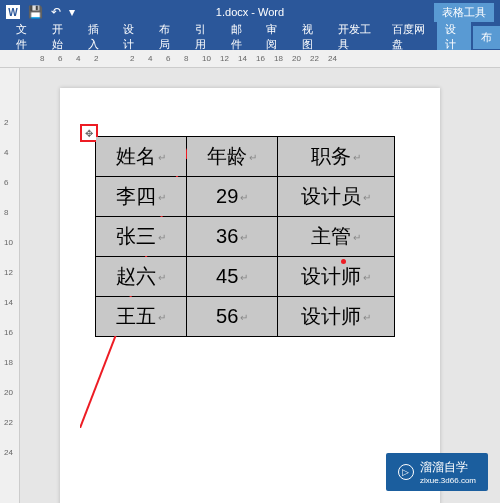 This screenshot has width=500, height=503. What do you see at coordinates (56, 12) in the screenshot?
I see `undo-icon: ↶` at bounding box center [56, 12].